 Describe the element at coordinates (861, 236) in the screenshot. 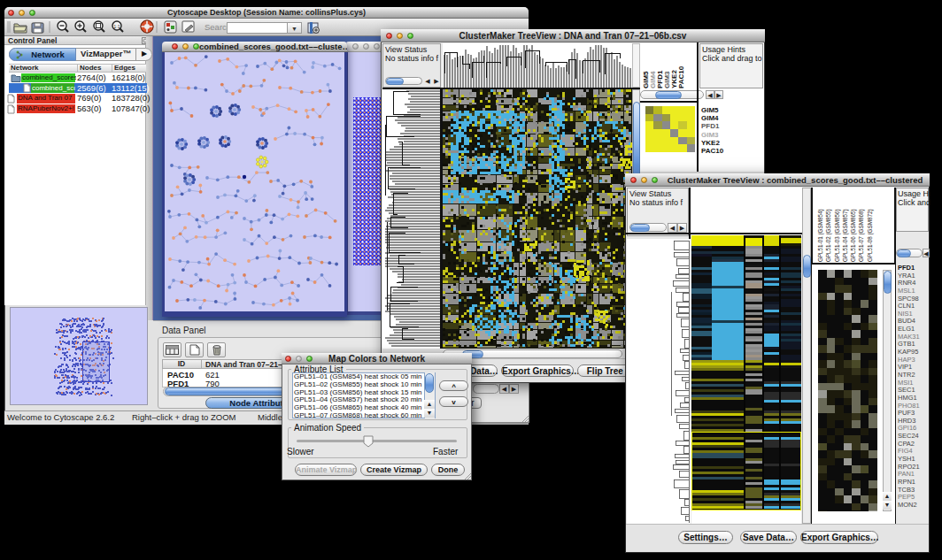

I see `svg-text: GPL51-07 (GSM868)` at that location.